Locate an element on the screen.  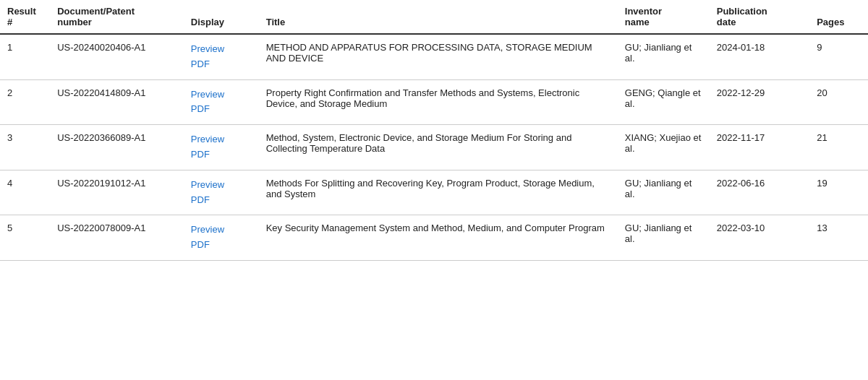
header-display: Display is located at coordinates (221, 17).